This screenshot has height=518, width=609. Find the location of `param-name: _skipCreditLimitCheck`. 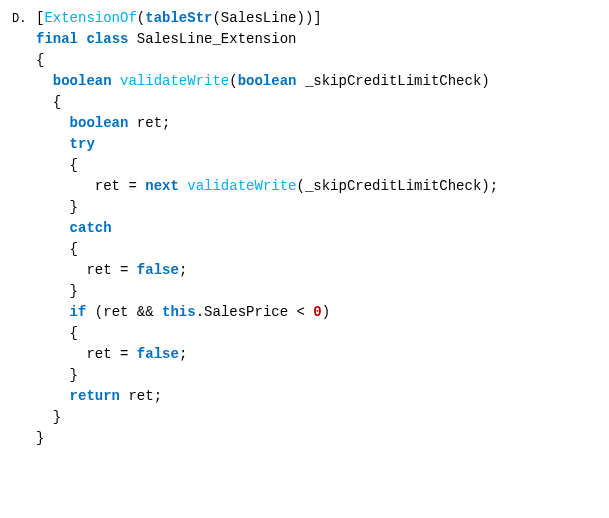

param-name: _skipCreditLimitCheck is located at coordinates (393, 81).